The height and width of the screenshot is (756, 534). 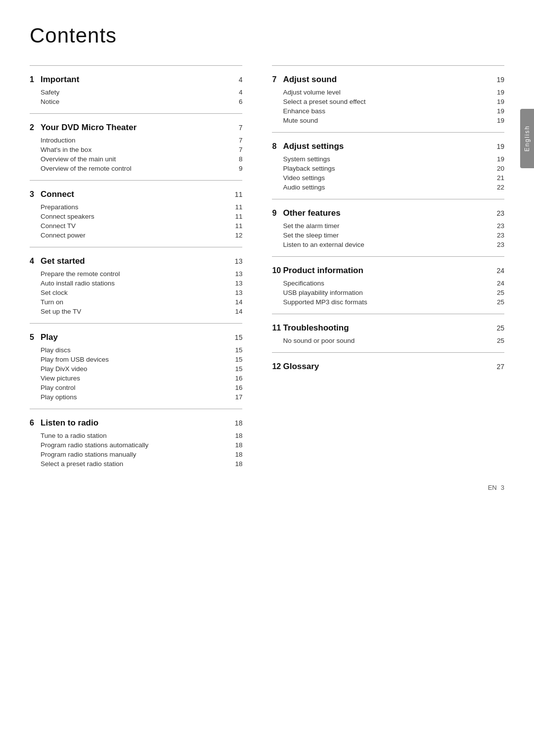 I want to click on sub-item: Select a preset radio station18, so click(x=136, y=464).